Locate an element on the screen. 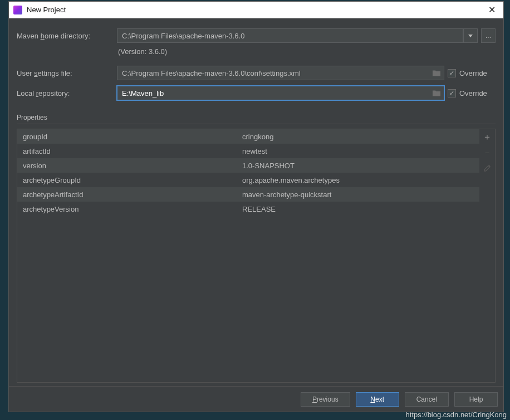 The height and width of the screenshot is (420, 510). property-key: groupId is located at coordinates (129, 137).